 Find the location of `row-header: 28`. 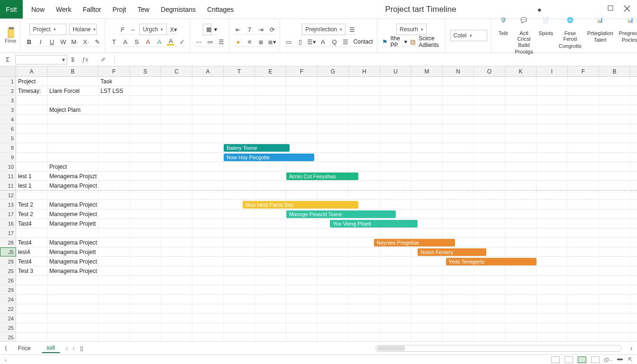

row-header: 28 is located at coordinates (8, 243).